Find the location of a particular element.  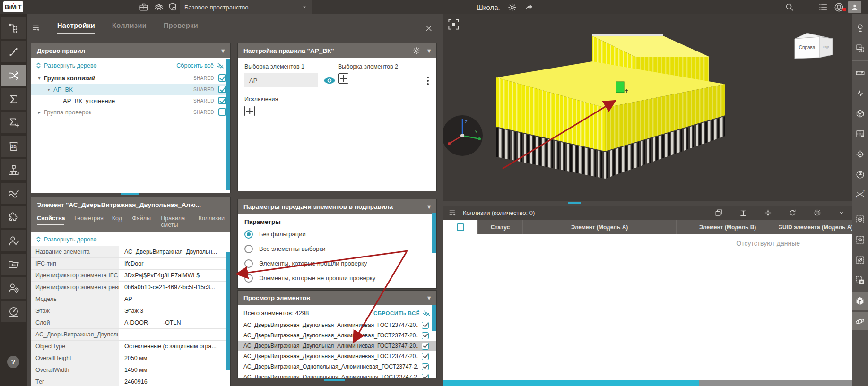

rules-tree-button is located at coordinates (13, 28).